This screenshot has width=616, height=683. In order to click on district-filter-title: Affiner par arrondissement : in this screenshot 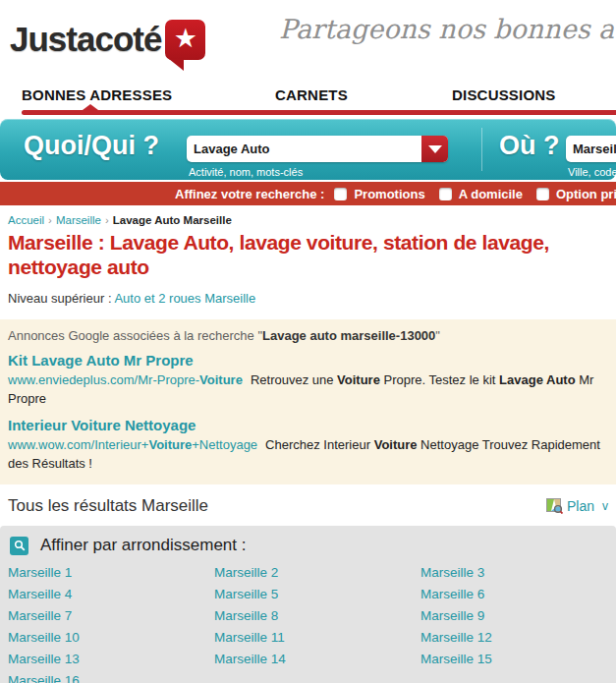, I will do `click(143, 545)`.